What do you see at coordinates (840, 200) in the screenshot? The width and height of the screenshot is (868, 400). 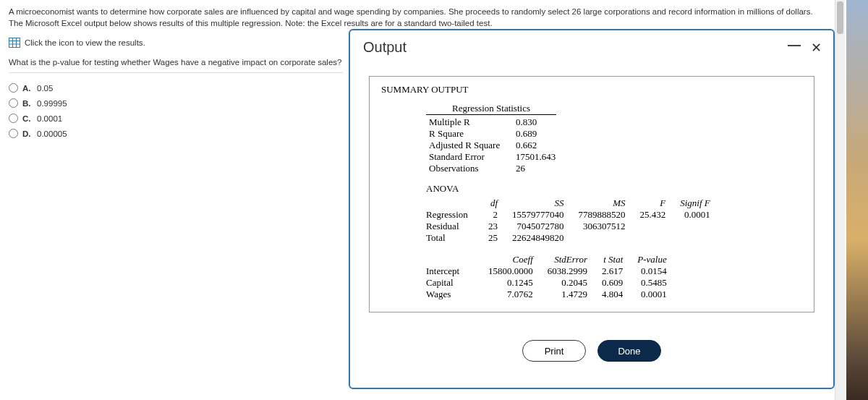 I see `vertical-scrollbar` at bounding box center [840, 200].